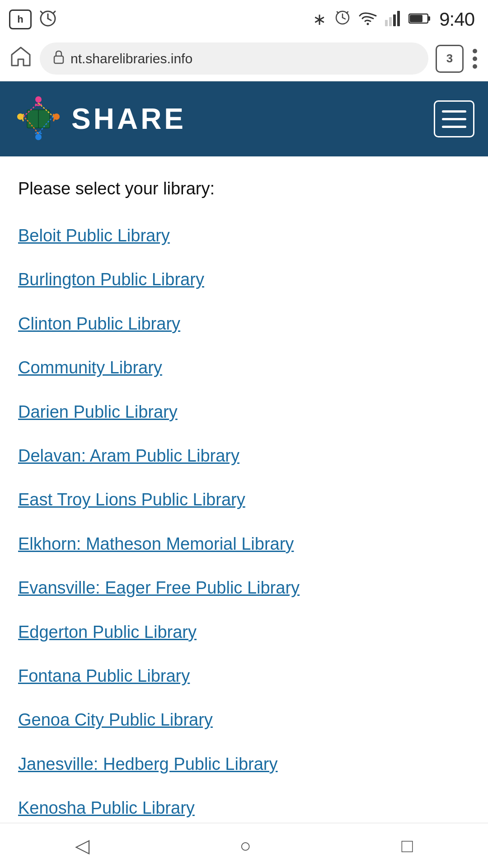  What do you see at coordinates (244, 764) in the screenshot?
I see `list-item: Janesville: Hedberg Public Library` at bounding box center [244, 764].